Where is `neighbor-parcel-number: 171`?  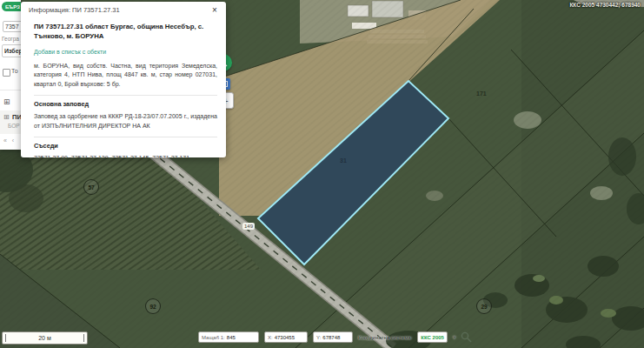 neighbor-parcel-number: 171 is located at coordinates (481, 94).